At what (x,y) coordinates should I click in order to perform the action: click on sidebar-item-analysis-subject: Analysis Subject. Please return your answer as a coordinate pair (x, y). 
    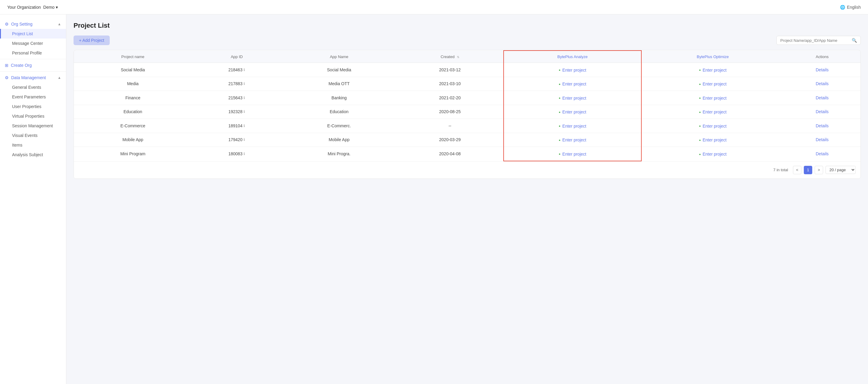
    Looking at the image, I should click on (33, 155).